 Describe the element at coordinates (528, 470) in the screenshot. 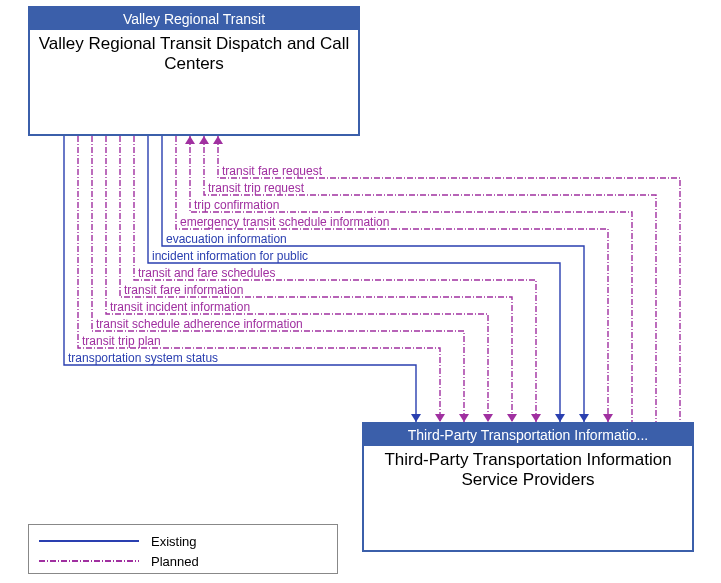

I see `node-body: Third-Party Transportation Information S…` at that location.